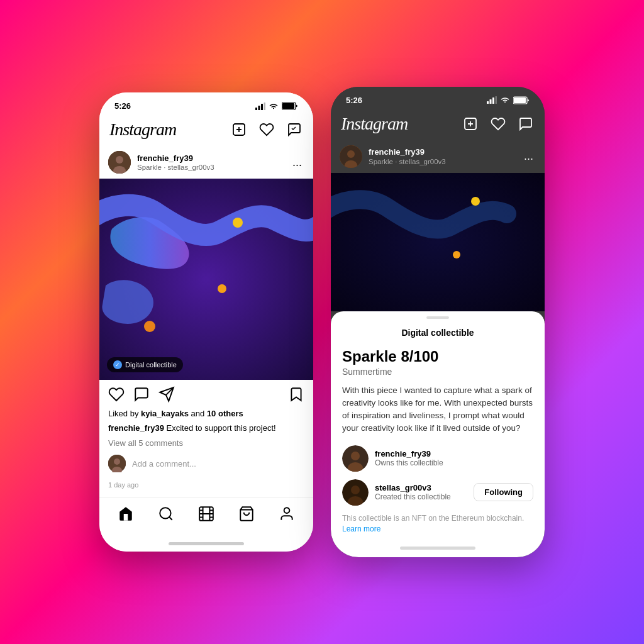 The width and height of the screenshot is (644, 644). I want to click on header-icons-light, so click(267, 130).